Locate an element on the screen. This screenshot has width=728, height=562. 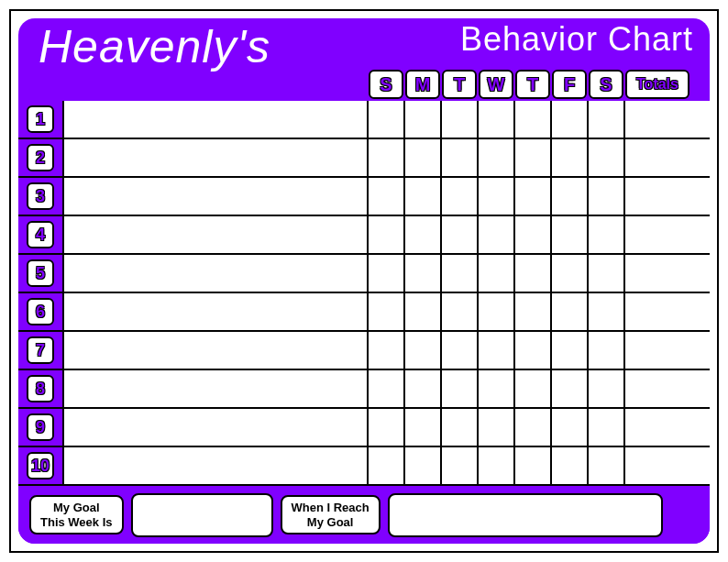
day-header-thu: T is located at coordinates (533, 84).